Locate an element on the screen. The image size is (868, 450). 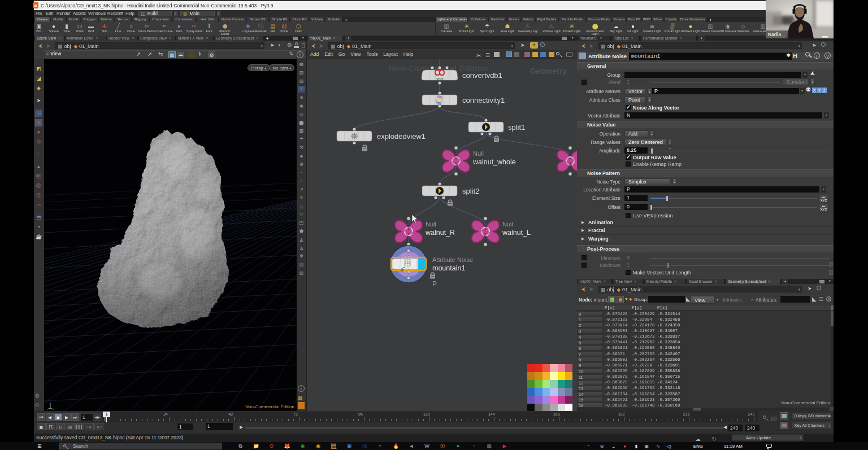
svg-text: connectivity1 is located at coordinates (484, 101).